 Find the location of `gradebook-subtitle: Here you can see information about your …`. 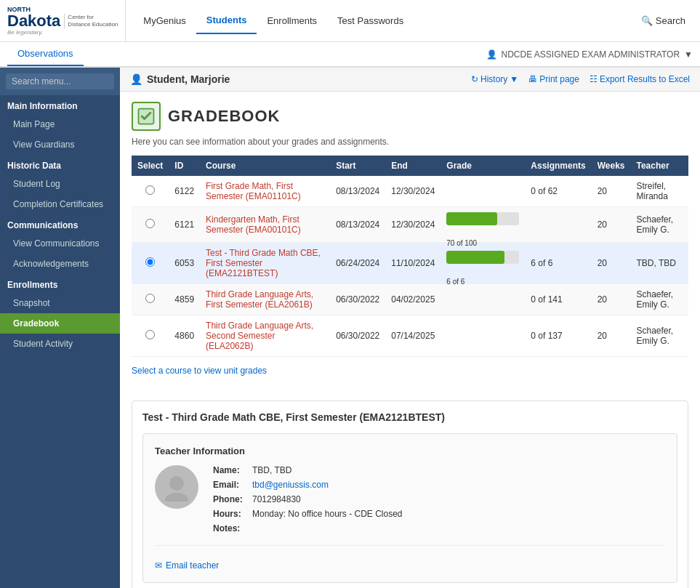

gradebook-subtitle: Here you can see information about your … is located at coordinates (410, 142).